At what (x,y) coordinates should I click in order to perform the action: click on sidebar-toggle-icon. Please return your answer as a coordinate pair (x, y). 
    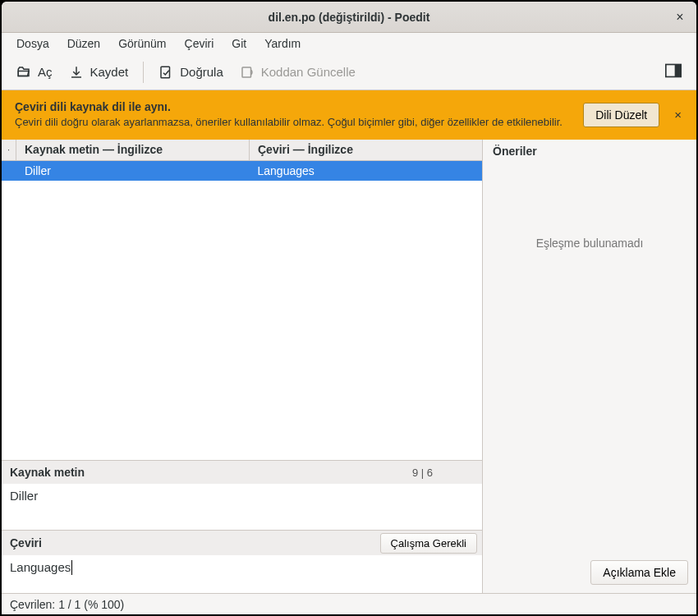
    Looking at the image, I should click on (673, 72).